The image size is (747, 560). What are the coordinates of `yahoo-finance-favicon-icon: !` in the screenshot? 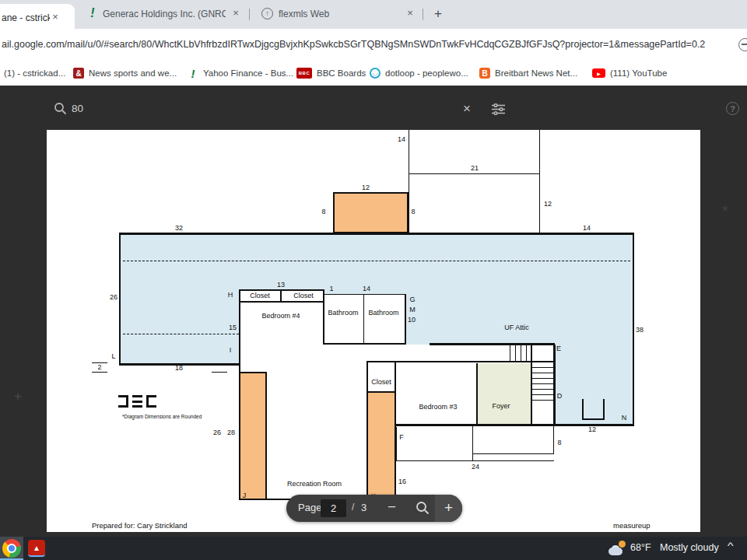 It's located at (93, 13).